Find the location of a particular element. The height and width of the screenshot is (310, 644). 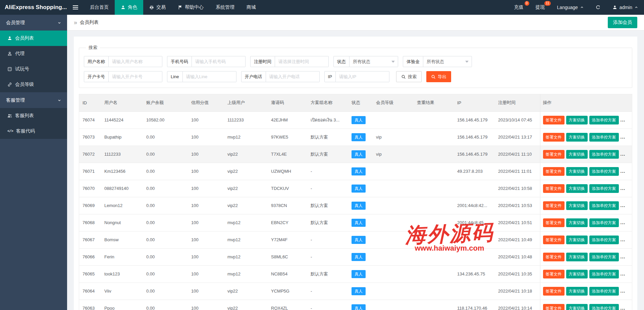

refresh-button is located at coordinates (598, 7).